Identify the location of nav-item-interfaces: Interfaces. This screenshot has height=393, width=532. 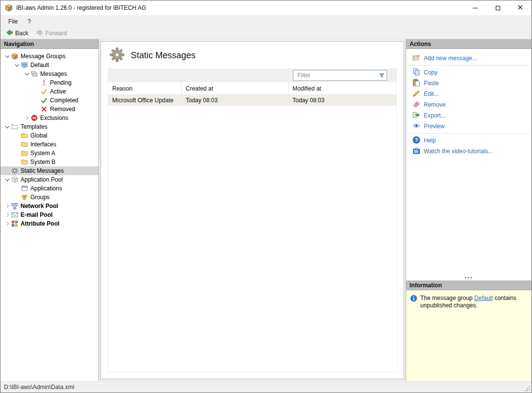
(49, 144).